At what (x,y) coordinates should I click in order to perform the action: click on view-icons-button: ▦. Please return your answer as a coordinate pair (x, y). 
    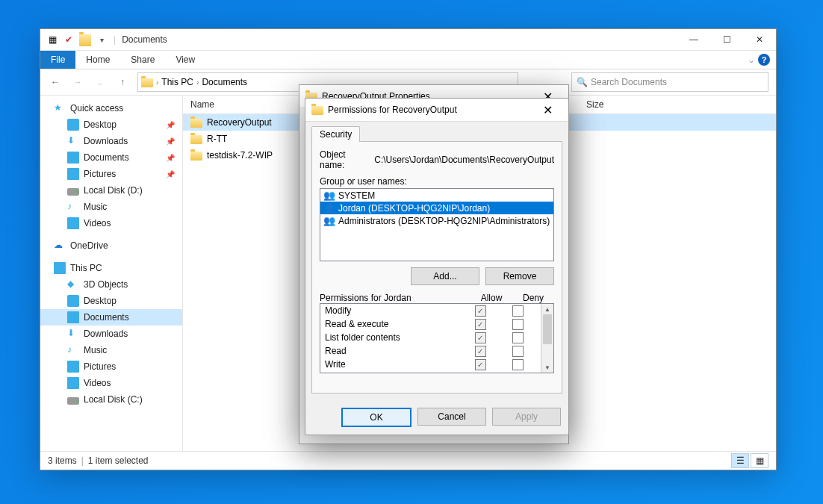
    Looking at the image, I should click on (760, 461).